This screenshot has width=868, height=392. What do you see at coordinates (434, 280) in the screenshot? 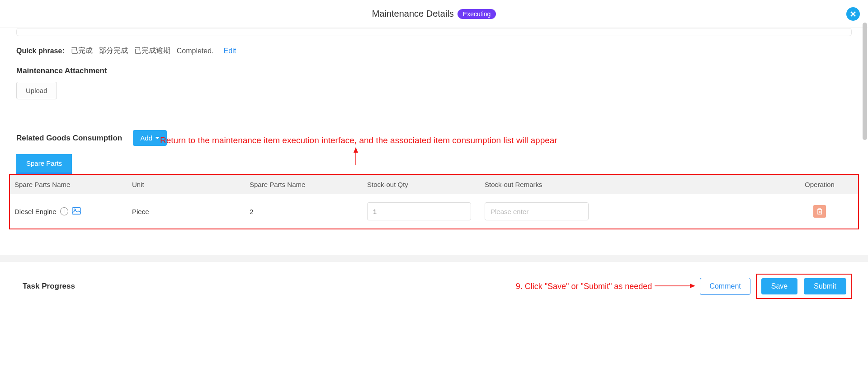
I see `footer-row: Task Progress 9. Click "Save" or "Submit…` at bounding box center [434, 280].